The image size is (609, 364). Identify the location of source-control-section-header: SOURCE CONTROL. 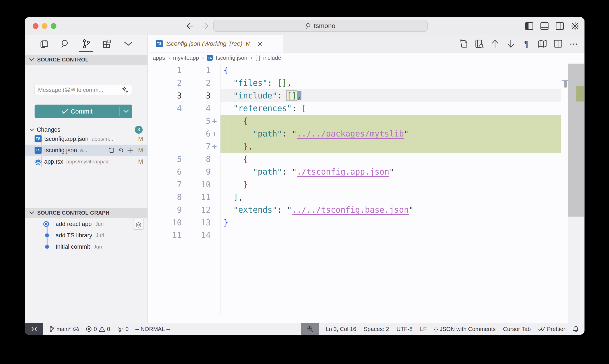
(86, 60).